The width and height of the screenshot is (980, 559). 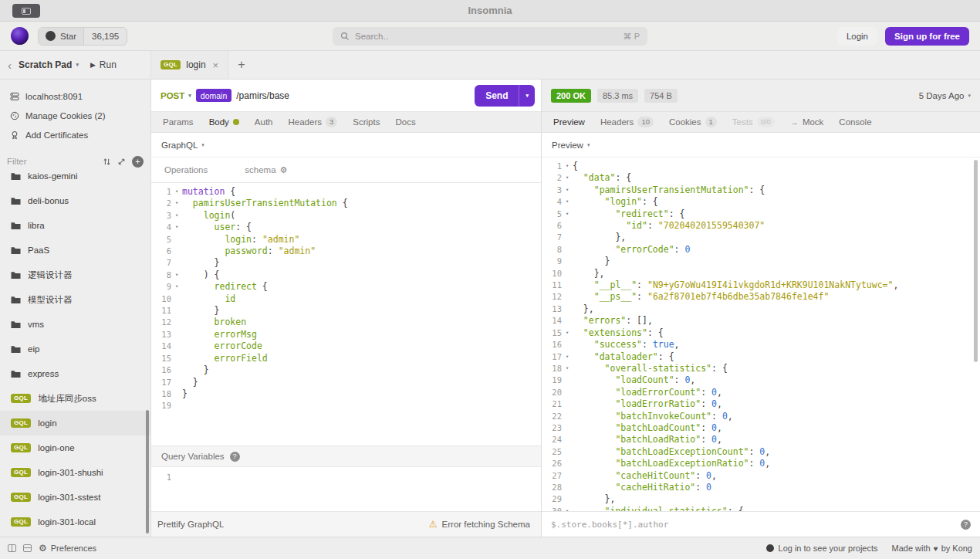 What do you see at coordinates (346, 323) in the screenshot?
I see `code-line: 12 broken` at bounding box center [346, 323].